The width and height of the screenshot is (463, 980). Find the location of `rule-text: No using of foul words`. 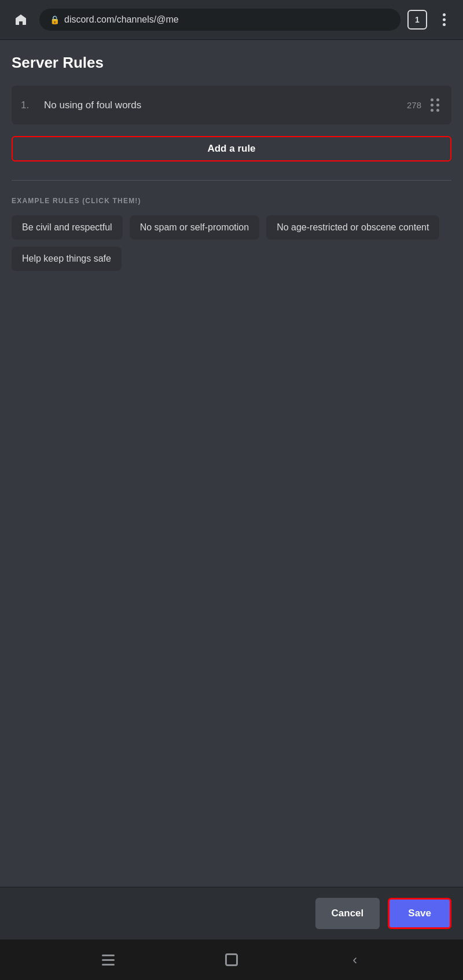

rule-text: No using of foul words is located at coordinates (93, 105).